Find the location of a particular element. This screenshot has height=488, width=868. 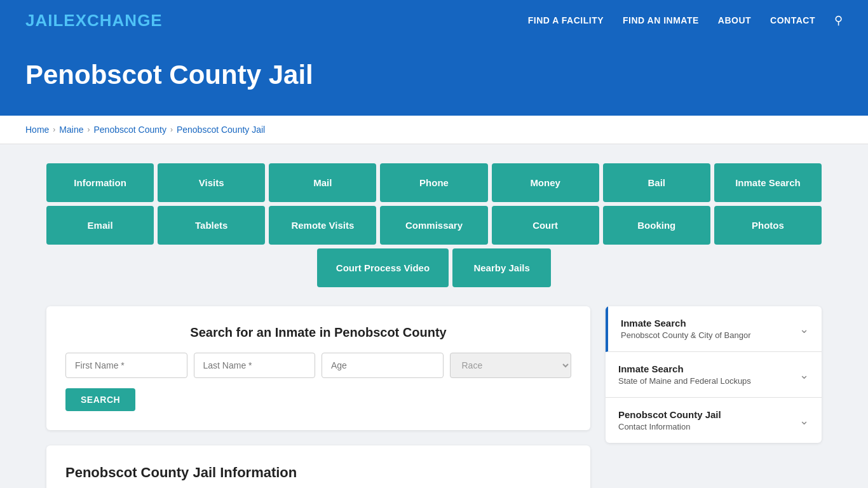

tile-phone: Phone is located at coordinates (433, 183).